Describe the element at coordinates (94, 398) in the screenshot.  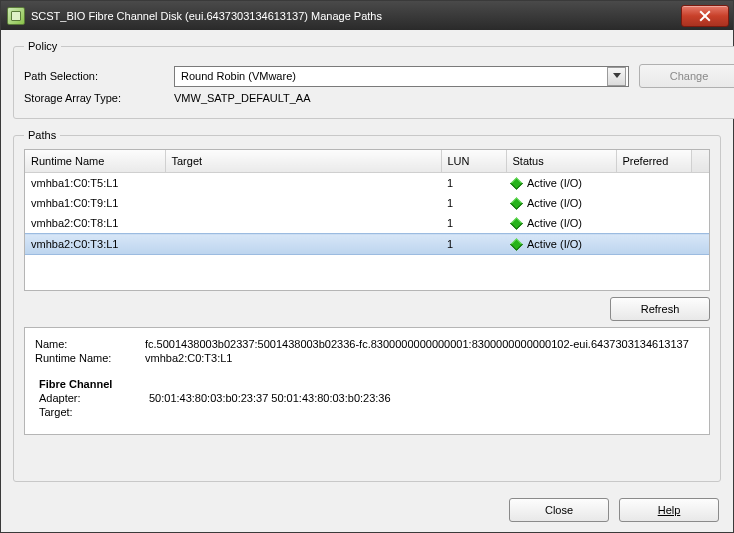
I see `detail-adapter-label: Adapter:` at that location.